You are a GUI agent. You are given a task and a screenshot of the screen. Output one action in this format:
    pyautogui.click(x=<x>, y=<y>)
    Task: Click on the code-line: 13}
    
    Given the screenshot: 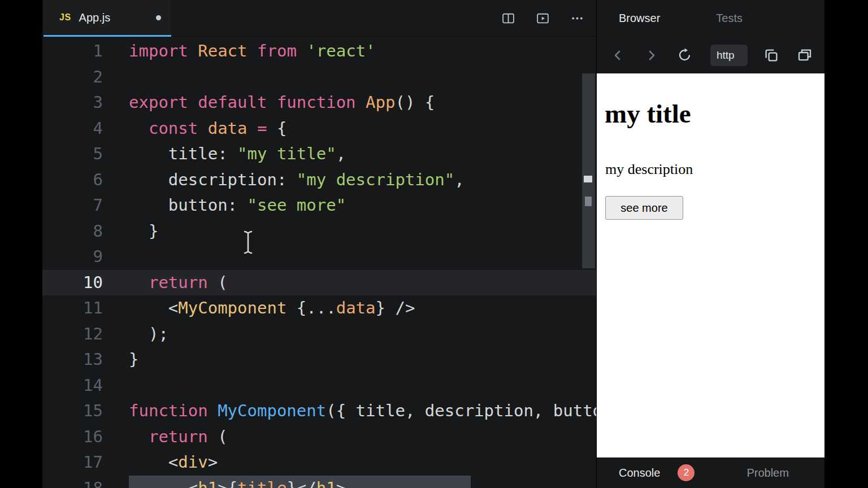 What is the action you would take?
    pyautogui.click(x=319, y=360)
    